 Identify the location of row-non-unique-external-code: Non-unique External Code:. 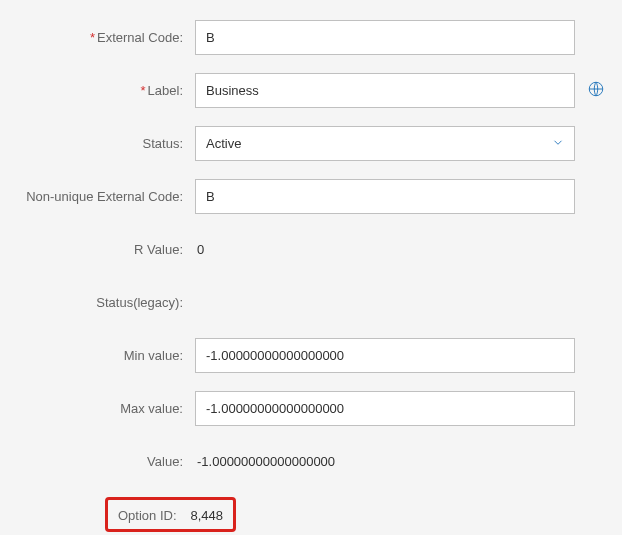
(311, 196).